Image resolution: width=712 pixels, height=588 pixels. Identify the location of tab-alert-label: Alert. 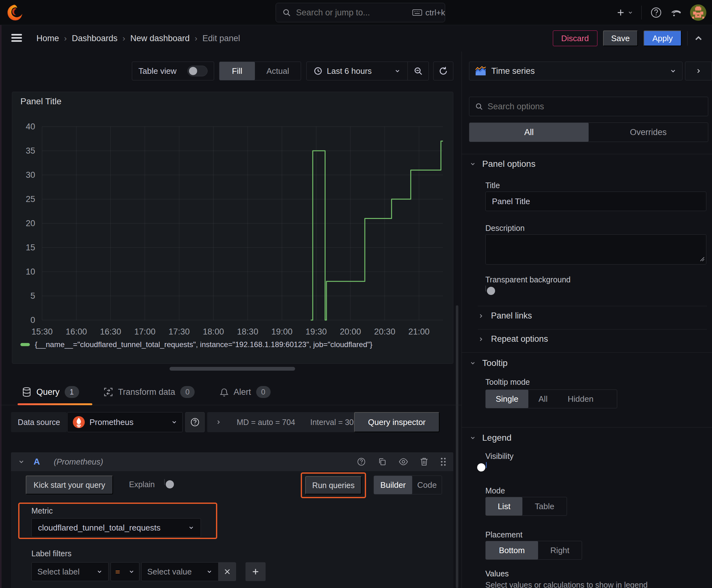
(242, 392).